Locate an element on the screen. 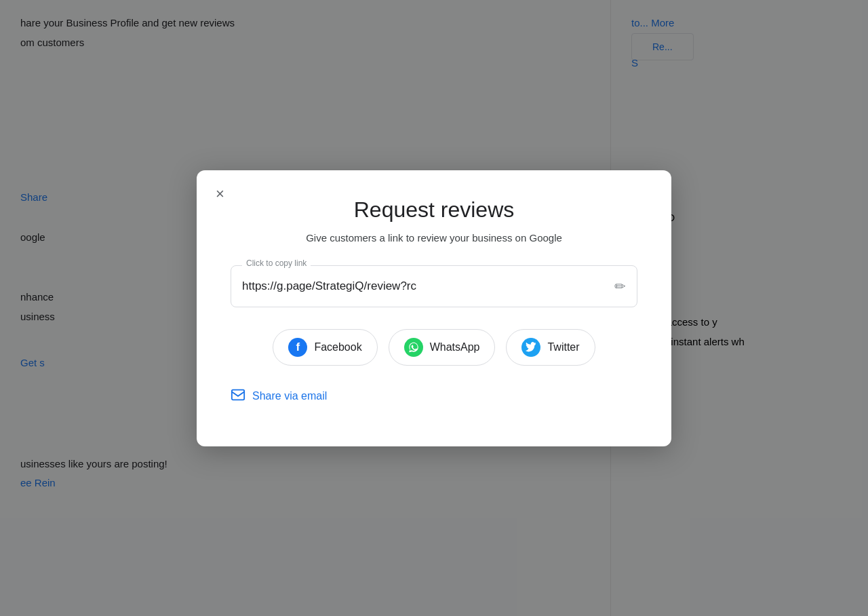 The width and height of the screenshot is (868, 616). twitter-label: Twitter is located at coordinates (563, 347).